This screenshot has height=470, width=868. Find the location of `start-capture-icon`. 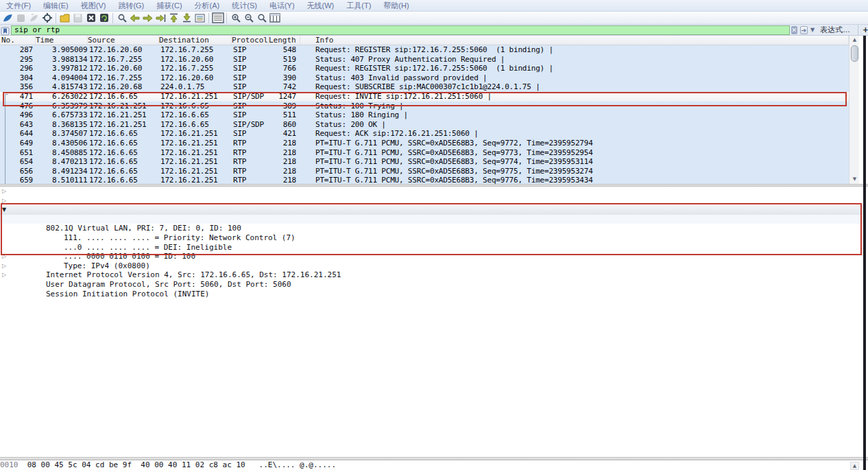

start-capture-icon is located at coordinates (8, 18).